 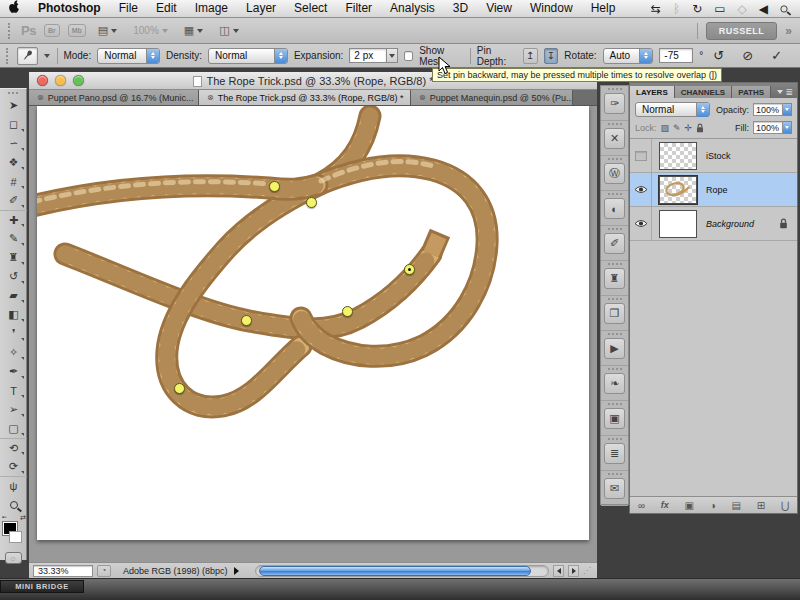 I want to click on fill-dropdown, so click(x=788, y=128).